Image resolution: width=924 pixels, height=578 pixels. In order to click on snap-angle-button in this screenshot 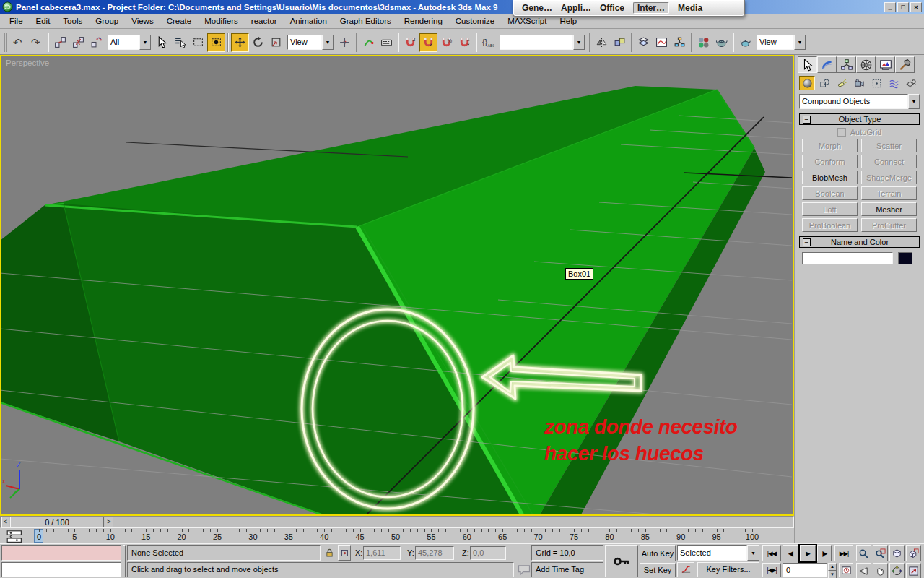, I will do `click(429, 43)`.